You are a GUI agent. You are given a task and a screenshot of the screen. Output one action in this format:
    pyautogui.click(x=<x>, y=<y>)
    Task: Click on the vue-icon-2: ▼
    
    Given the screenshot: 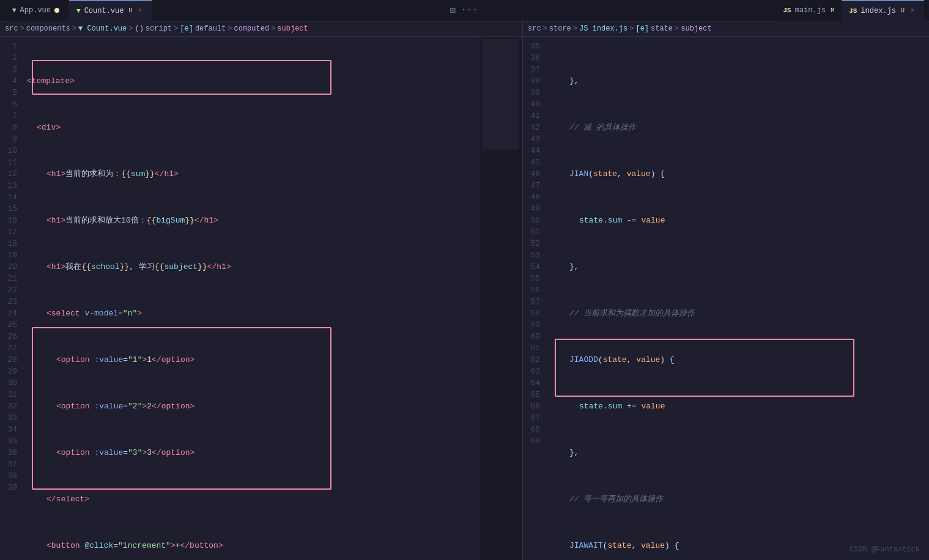 What is the action you would take?
    pyautogui.click(x=78, y=11)
    